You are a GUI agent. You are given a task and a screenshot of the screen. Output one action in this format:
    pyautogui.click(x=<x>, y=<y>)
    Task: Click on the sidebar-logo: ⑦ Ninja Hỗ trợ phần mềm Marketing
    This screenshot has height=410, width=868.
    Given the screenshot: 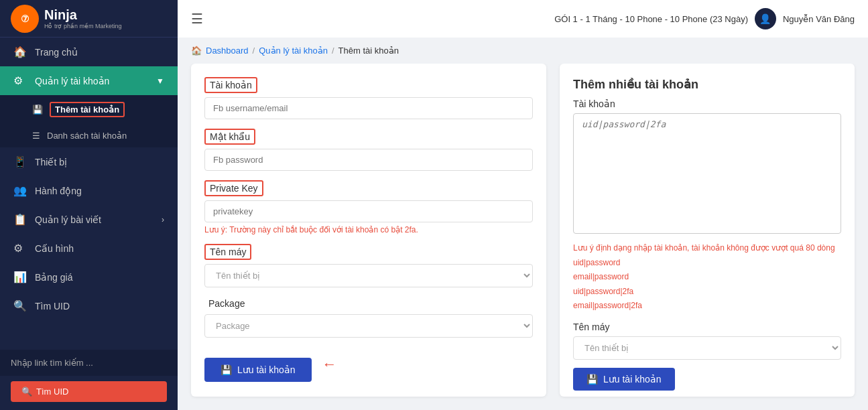 What is the action you would take?
    pyautogui.click(x=88, y=19)
    